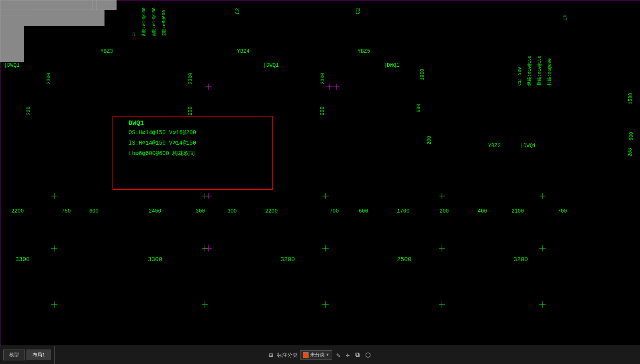 The width and height of the screenshot is (640, 364). I want to click on dim-200-2: 200, so click(190, 111).